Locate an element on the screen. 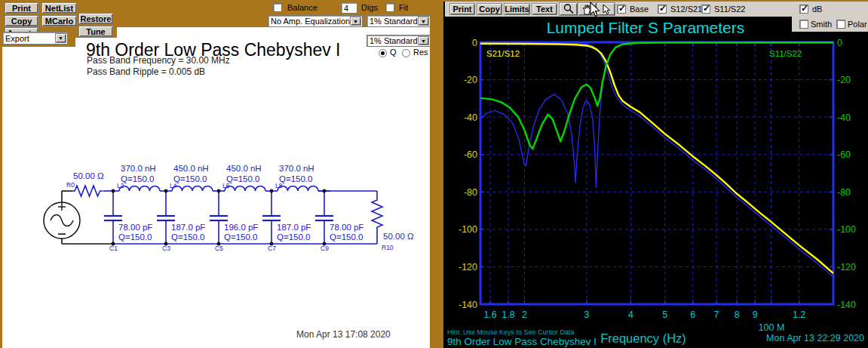  inductor-L6 is located at coordinates (245, 189).